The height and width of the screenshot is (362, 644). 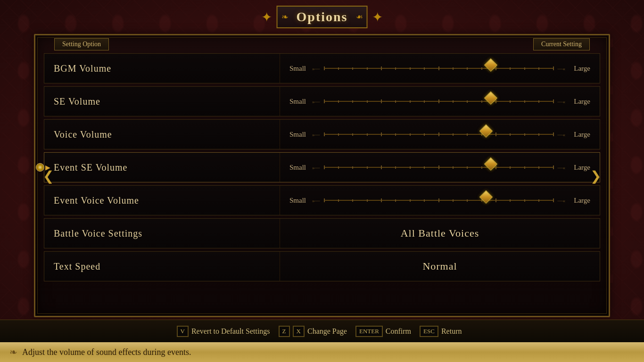 I want to click on setting-name-se-volume: SE Volume, so click(x=162, y=101).